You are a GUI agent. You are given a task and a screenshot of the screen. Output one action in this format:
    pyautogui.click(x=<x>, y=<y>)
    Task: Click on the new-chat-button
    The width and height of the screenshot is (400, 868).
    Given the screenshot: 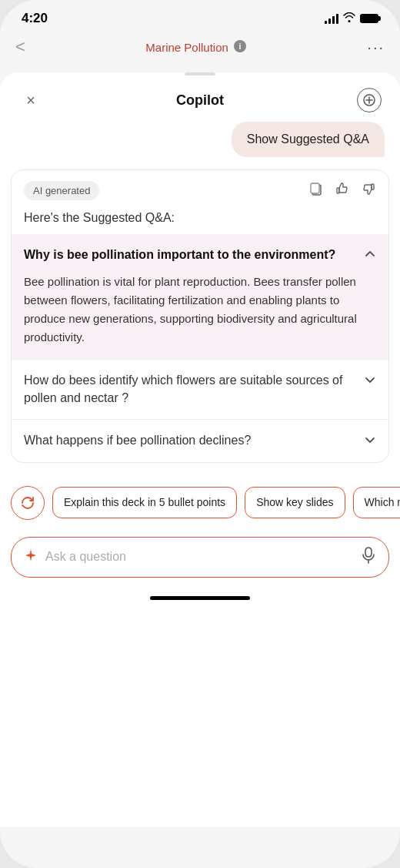 What is the action you would take?
    pyautogui.click(x=369, y=100)
    